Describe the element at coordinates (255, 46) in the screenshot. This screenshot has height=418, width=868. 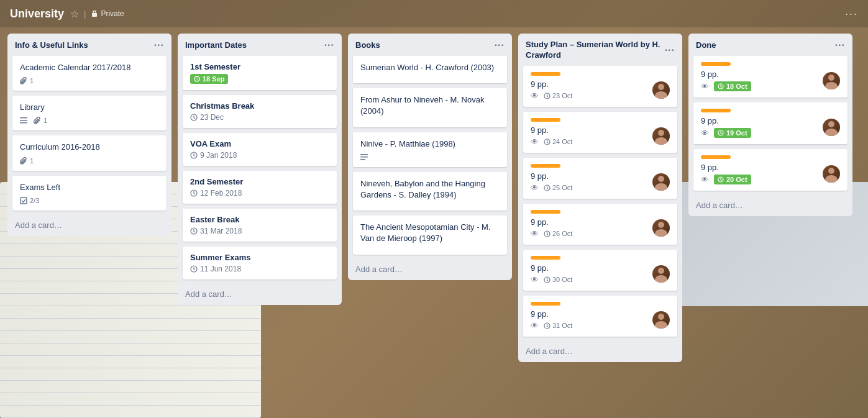
I see `column-title-dates: Important Dates` at that location.